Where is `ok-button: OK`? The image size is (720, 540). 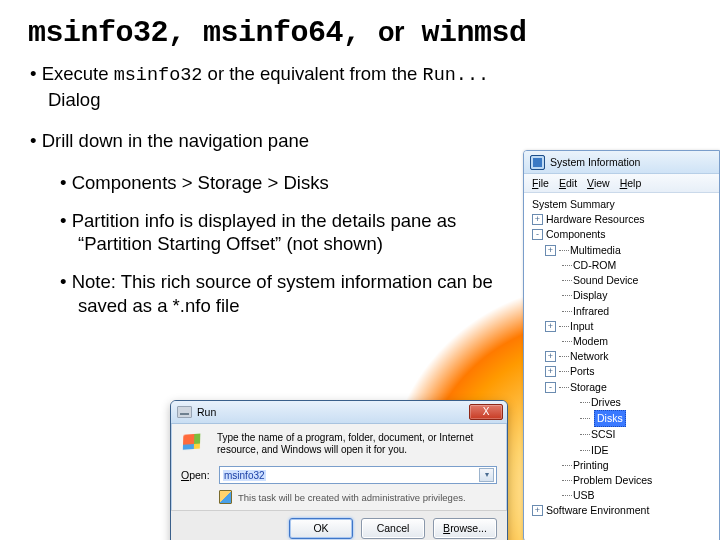 ok-button: OK is located at coordinates (321, 528).